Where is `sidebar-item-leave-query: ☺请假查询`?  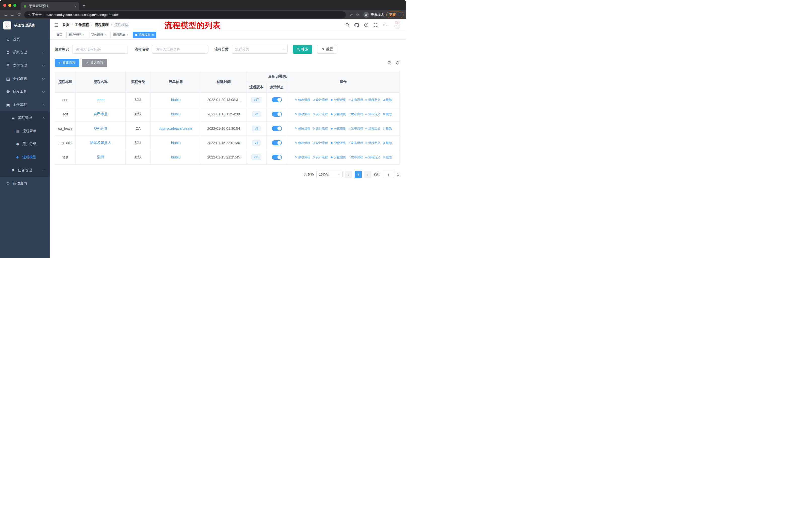 sidebar-item-leave-query: ☺请假查询 is located at coordinates (25, 184).